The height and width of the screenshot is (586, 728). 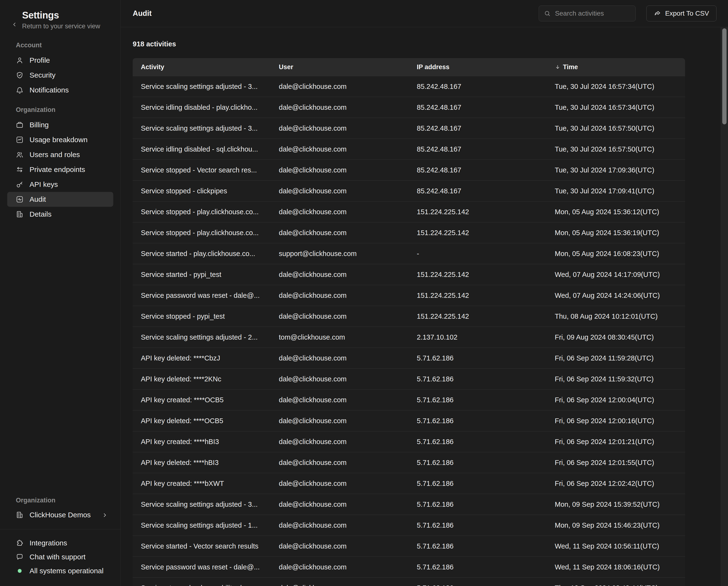 I want to click on cell-ip-address: 2.137.10.102, so click(x=477, y=337).